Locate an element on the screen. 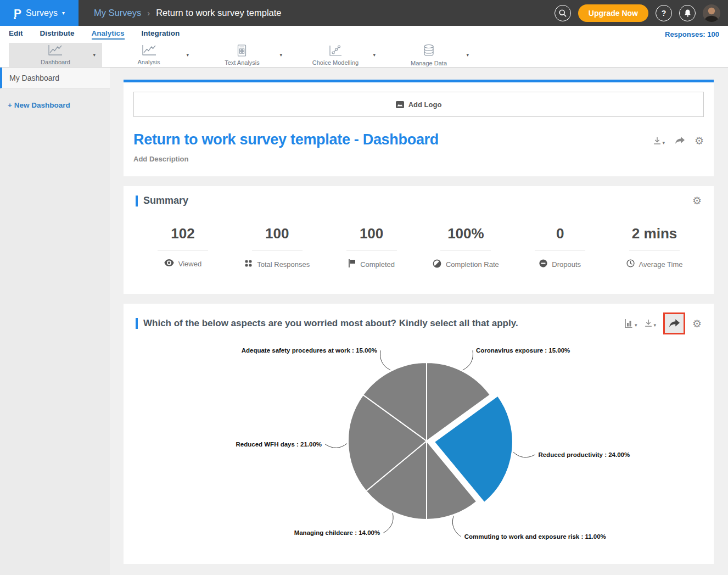  notifications-button is located at coordinates (687, 13).